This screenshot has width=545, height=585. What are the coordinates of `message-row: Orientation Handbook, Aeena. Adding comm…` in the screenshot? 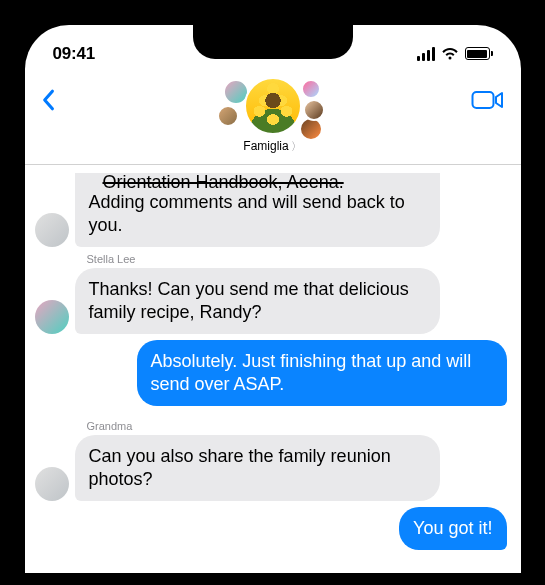 It's located at (273, 210).